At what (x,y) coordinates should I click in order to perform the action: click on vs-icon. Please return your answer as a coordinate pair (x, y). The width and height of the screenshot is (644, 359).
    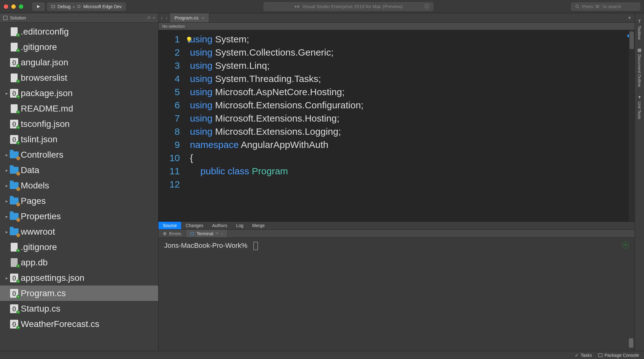
    Looking at the image, I should click on (297, 7).